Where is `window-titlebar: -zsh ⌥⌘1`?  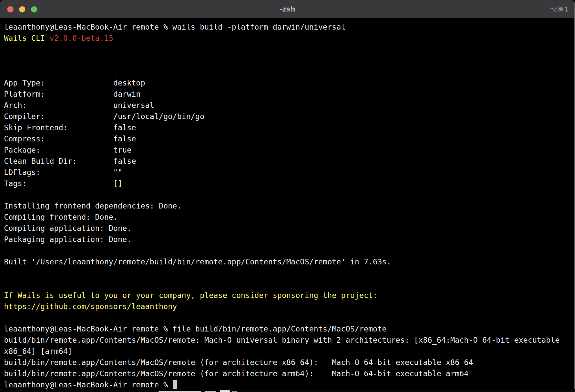 window-titlebar: -zsh ⌥⌘1 is located at coordinates (288, 9).